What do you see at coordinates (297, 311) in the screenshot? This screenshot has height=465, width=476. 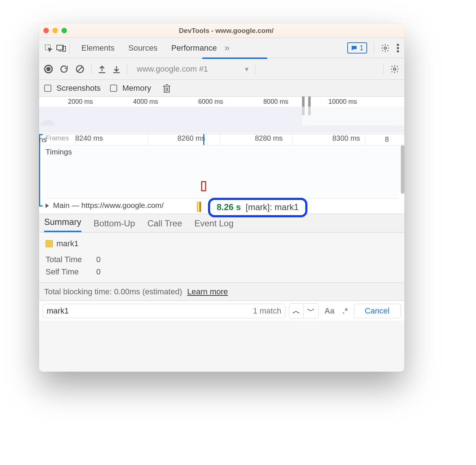 I see `search-prev-button: ︿` at bounding box center [297, 311].